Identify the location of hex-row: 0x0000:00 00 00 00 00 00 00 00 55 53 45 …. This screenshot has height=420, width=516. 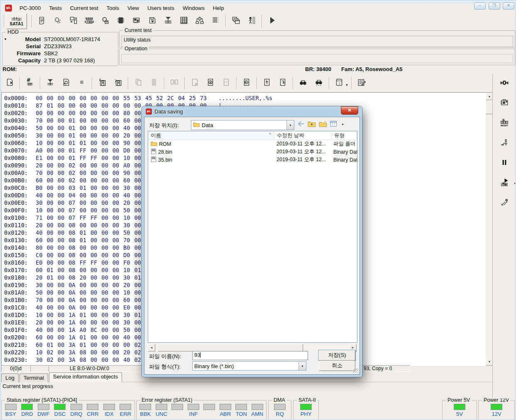
(244, 98).